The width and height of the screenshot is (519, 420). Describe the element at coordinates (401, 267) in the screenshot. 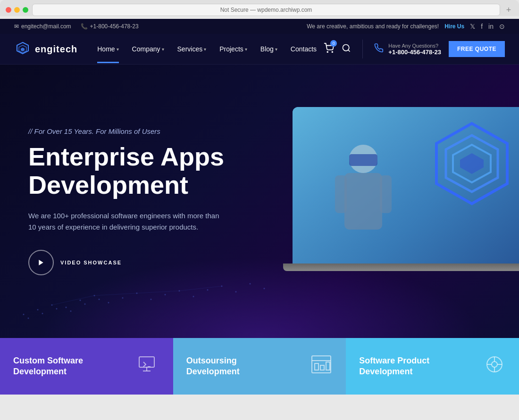

I see `laptop-base` at that location.